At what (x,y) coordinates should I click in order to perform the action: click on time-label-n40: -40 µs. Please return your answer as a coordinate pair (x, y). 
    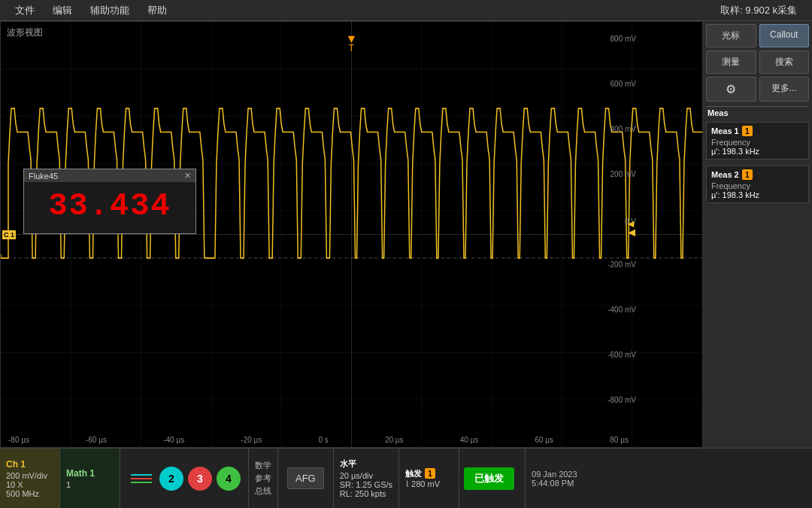
    Looking at the image, I should click on (174, 440).